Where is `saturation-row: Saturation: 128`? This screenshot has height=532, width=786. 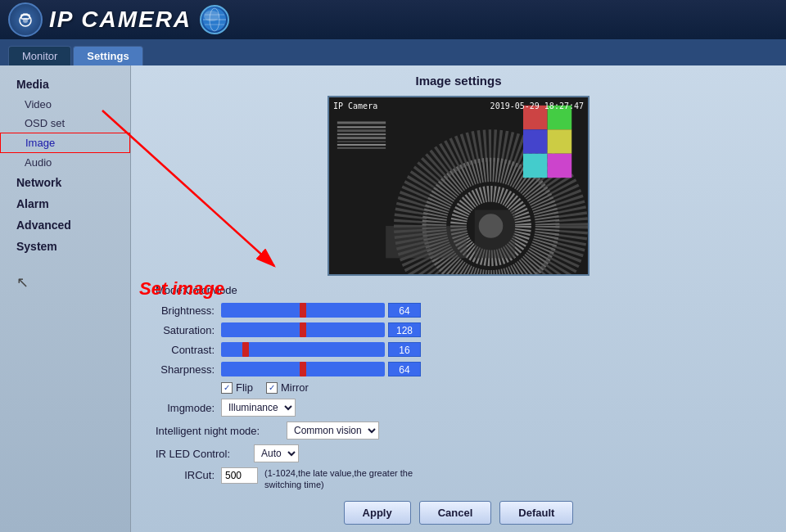 saturation-row: Saturation: 128 is located at coordinates (458, 330).